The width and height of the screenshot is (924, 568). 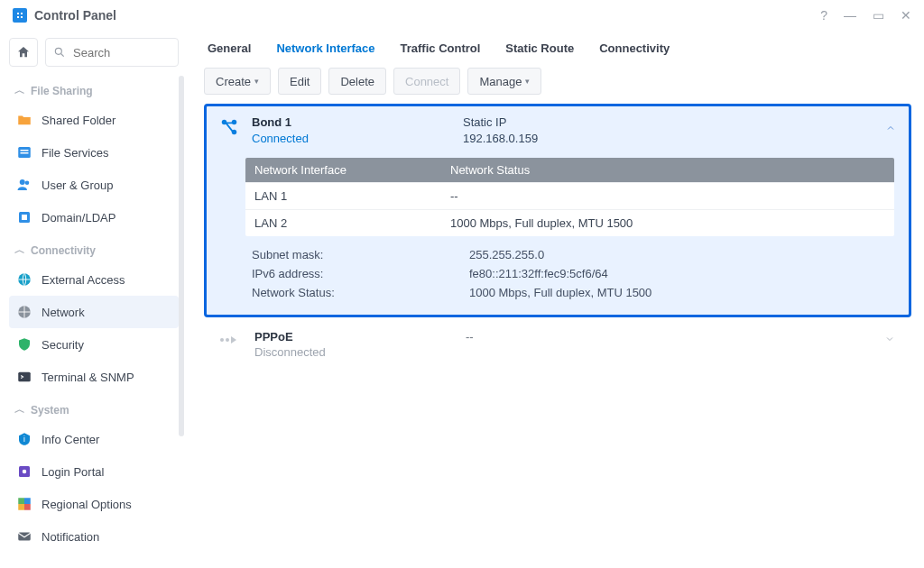 What do you see at coordinates (440, 50) in the screenshot?
I see `tab-traffic-control: Traffic Control` at bounding box center [440, 50].